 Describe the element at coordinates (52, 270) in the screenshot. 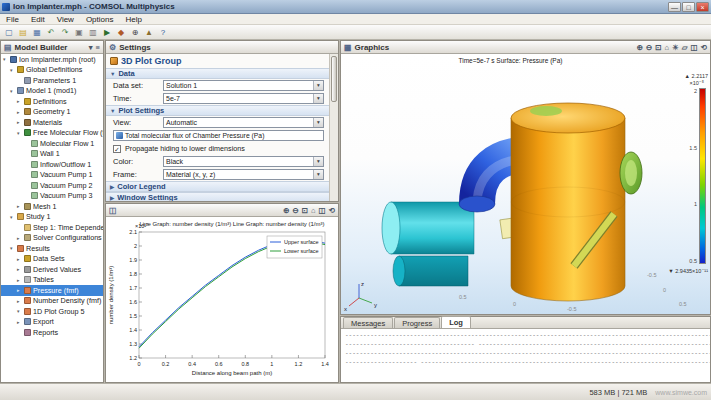

I see `tree-item-derived-values: ▸Derived Values` at that location.